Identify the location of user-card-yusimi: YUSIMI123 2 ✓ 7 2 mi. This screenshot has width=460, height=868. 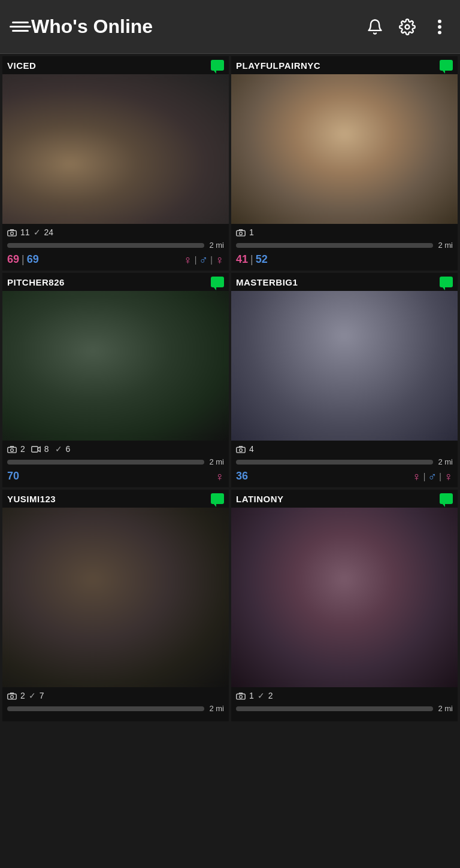
(116, 606).